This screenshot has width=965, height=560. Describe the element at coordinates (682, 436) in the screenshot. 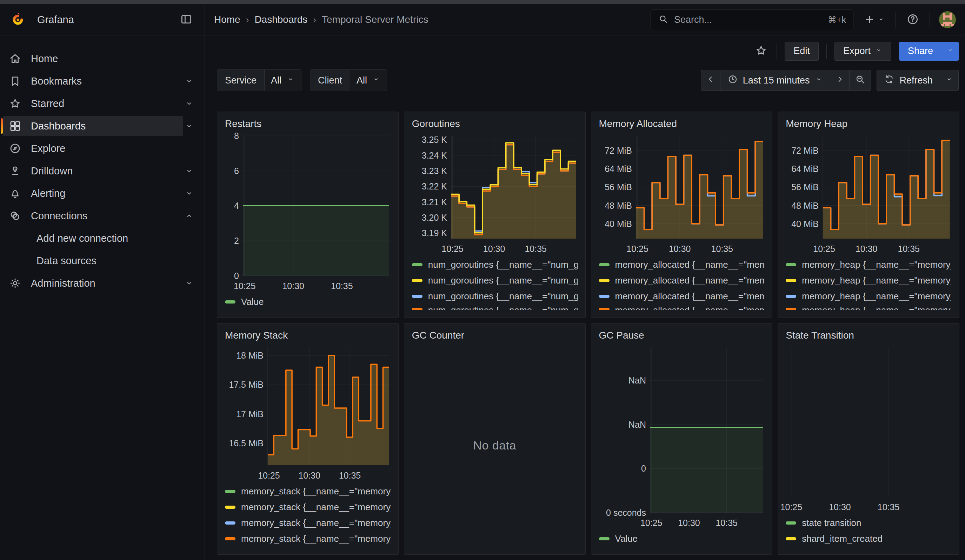

I see `chart-gc_pause: NaNNaN00 seconds10:2510:3010:35` at that location.